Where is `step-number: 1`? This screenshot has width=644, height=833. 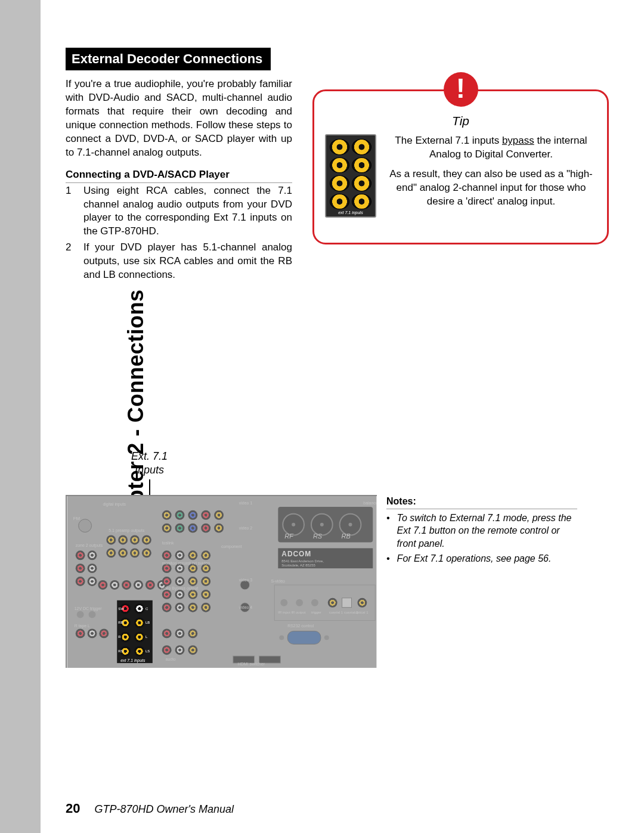
step-number: 1 is located at coordinates (69, 212).